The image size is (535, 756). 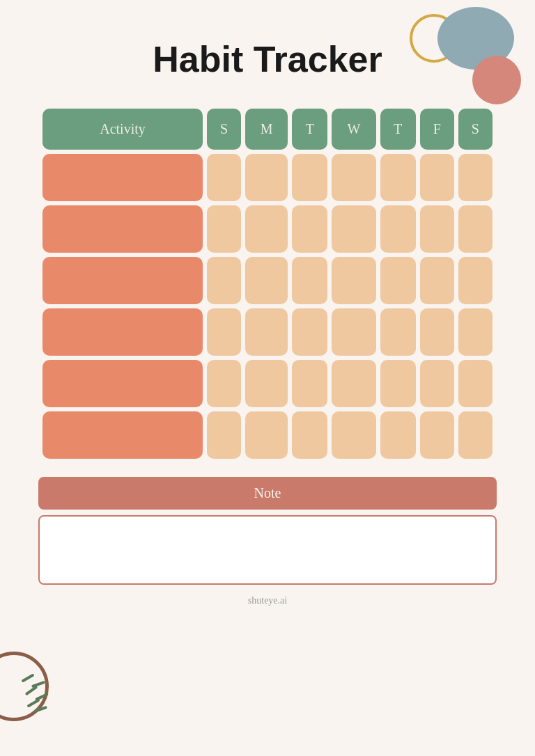 I want to click on pink-circle-decoration, so click(x=497, y=80).